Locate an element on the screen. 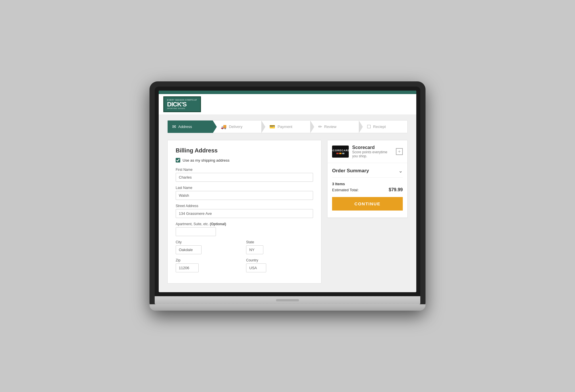  step-address: ✉ Address is located at coordinates (190, 127).